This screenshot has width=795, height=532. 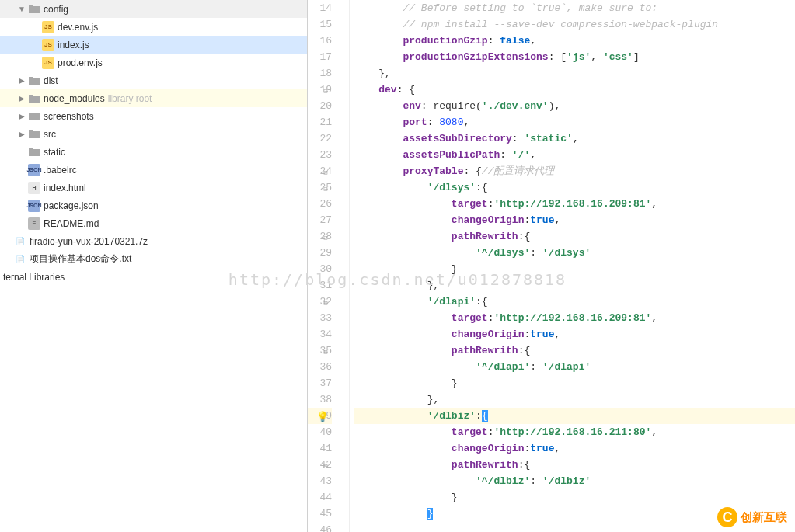 What do you see at coordinates (320, 334) in the screenshot?
I see `line-number: 34` at bounding box center [320, 334].